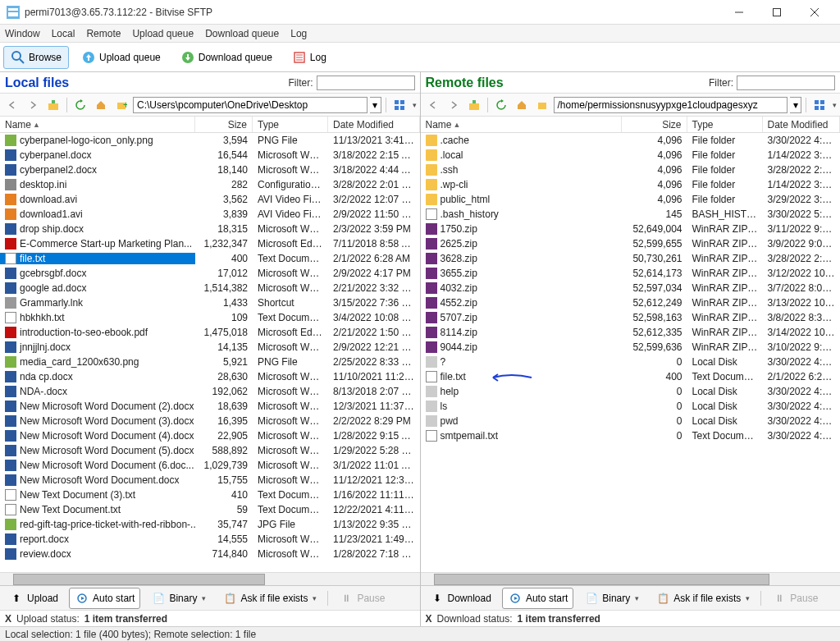 The height and width of the screenshot is (641, 840). I want to click on file-row: download1.avi3,839AVI Video File...2/9/2…, so click(210, 214).